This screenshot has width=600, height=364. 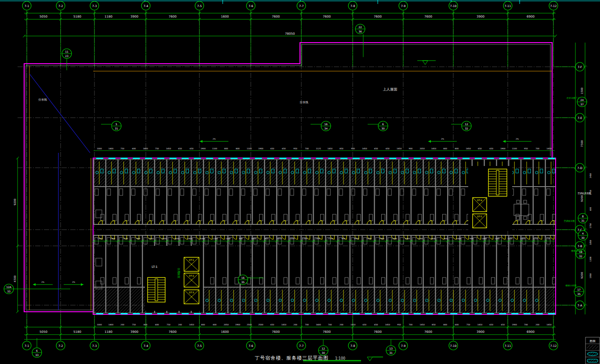 I want to click on dim-value: 1500, so click(x=523, y=239).